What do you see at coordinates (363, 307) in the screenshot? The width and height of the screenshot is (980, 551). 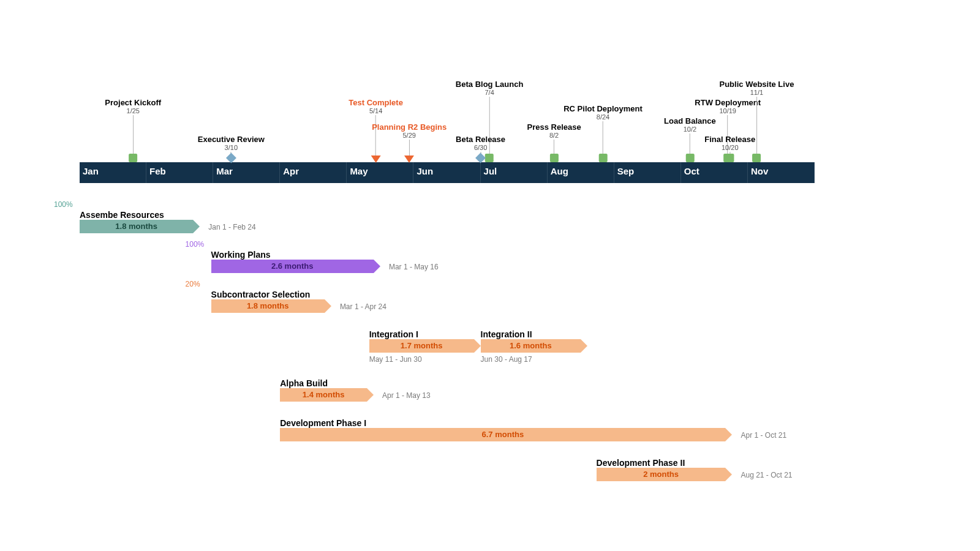 I see `task-date-range: Mar 1 - Apr 24` at bounding box center [363, 307].